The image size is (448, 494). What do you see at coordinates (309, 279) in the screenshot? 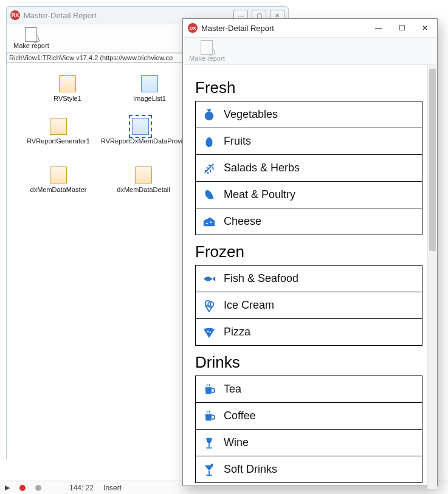
I see `list-item: Fish & Seafood` at bounding box center [309, 279].